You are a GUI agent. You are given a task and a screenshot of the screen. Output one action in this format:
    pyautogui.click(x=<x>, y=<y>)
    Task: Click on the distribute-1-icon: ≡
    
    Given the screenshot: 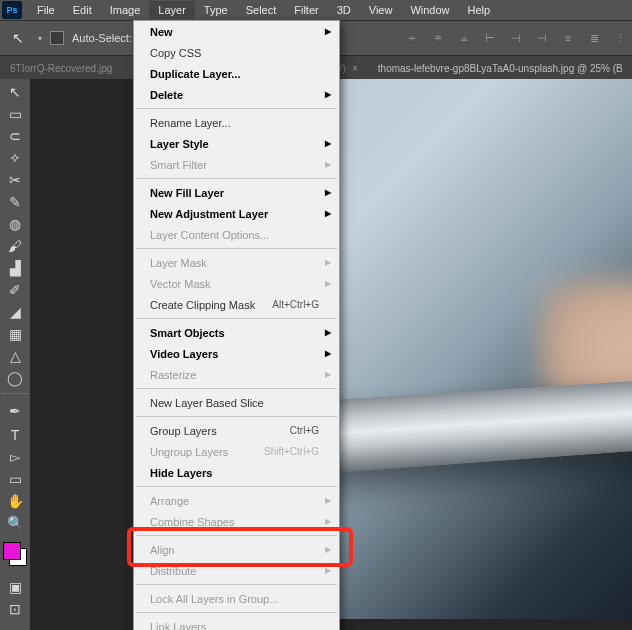 What is the action you would take?
    pyautogui.click(x=568, y=38)
    